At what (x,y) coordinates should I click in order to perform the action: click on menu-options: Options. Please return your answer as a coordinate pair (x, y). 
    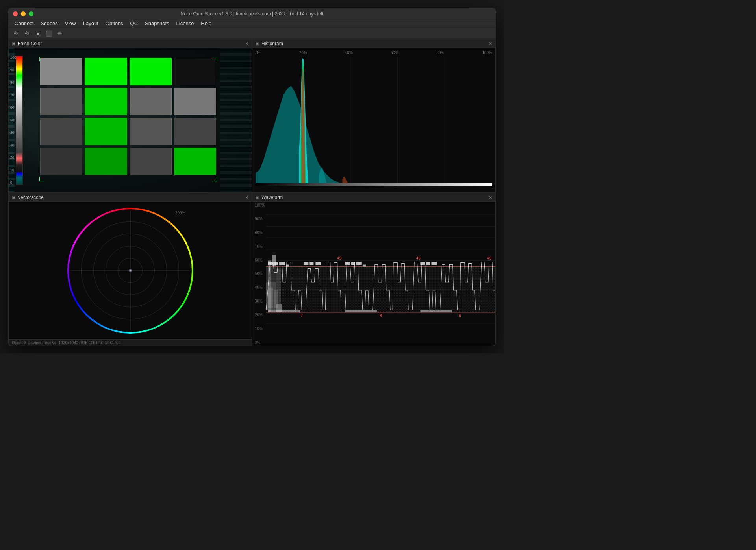
    Looking at the image, I should click on (114, 24).